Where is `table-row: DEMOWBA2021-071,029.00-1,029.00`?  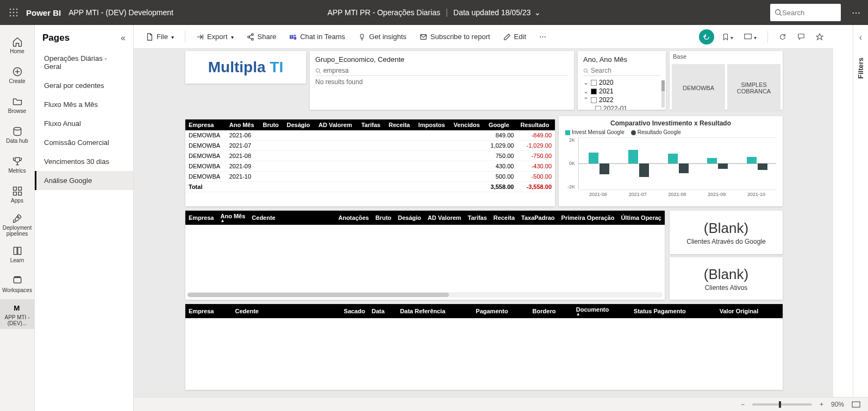
table-row: DEMOWBA2021-071,029.00-1,029.00 is located at coordinates (370, 146).